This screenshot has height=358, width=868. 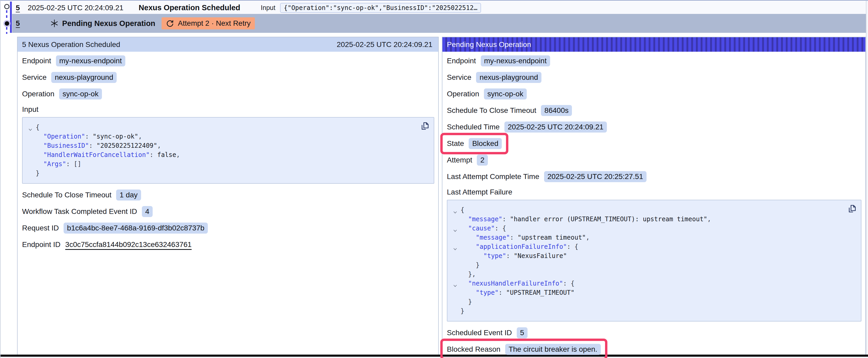 I want to click on field-value-chip: 86400s, so click(x=556, y=110).